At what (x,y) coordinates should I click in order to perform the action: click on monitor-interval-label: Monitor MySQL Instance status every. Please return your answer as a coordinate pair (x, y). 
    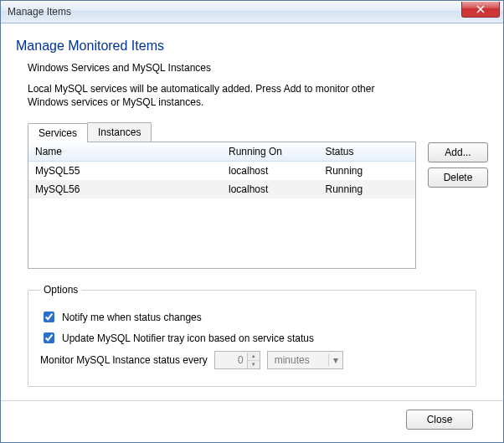
    Looking at the image, I should click on (124, 360).